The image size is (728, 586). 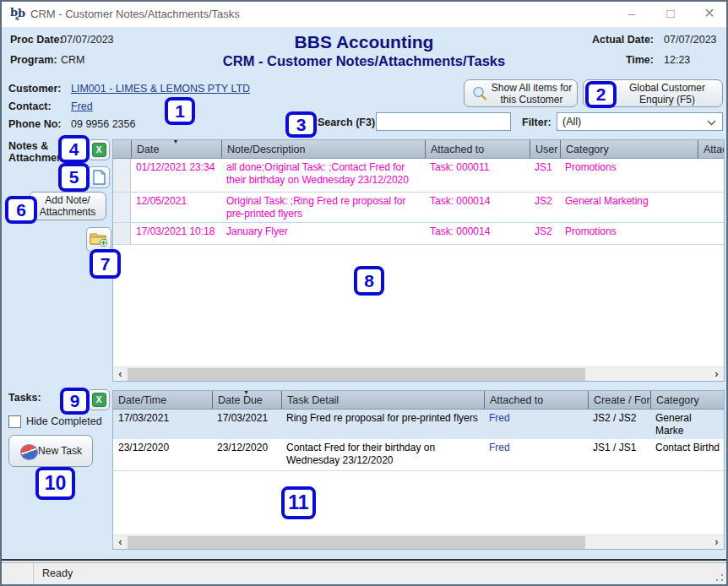 I want to click on filter-dropdown: (All), so click(x=640, y=122).